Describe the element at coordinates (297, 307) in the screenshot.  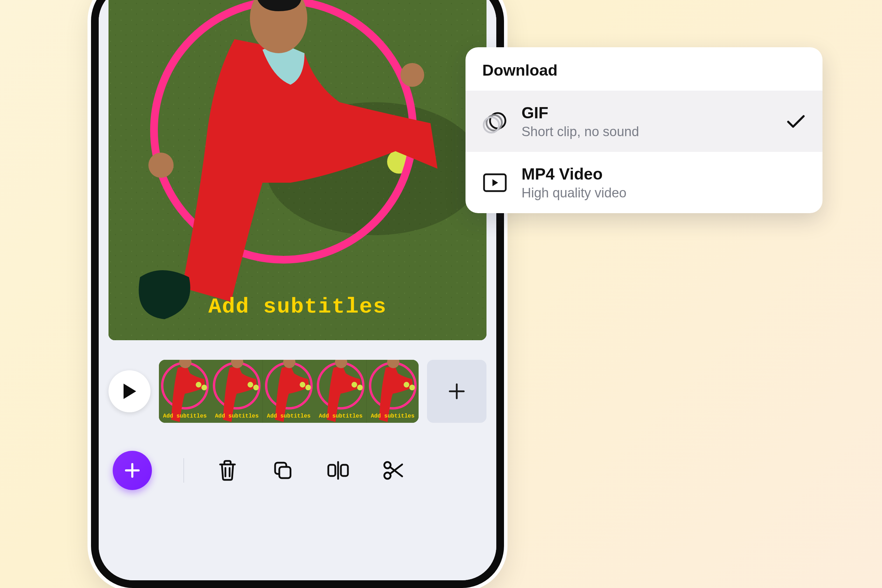
I see `subtitle-overlay: Add subtitles` at that location.